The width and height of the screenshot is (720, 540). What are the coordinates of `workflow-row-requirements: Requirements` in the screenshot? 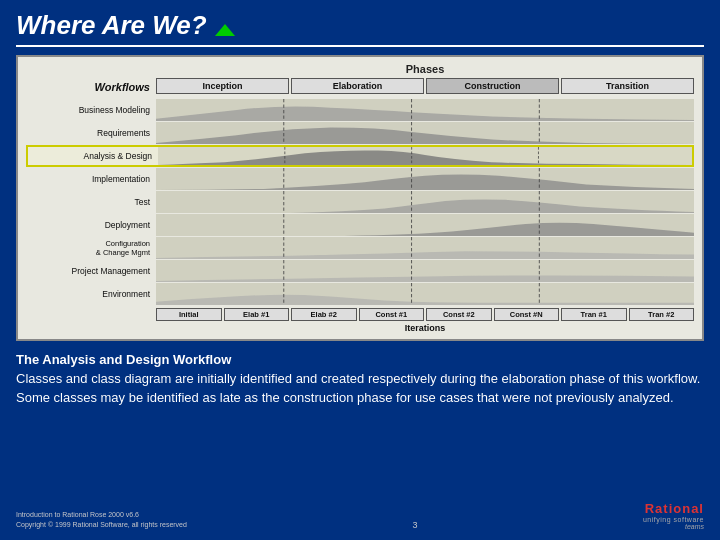 It's located at (360, 133).